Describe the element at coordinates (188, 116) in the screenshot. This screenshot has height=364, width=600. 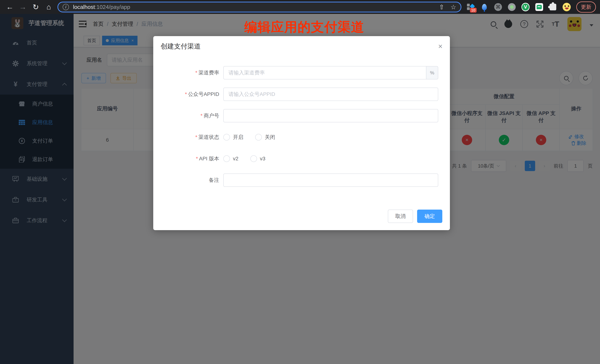
I see `mch-label: *商户号` at that location.